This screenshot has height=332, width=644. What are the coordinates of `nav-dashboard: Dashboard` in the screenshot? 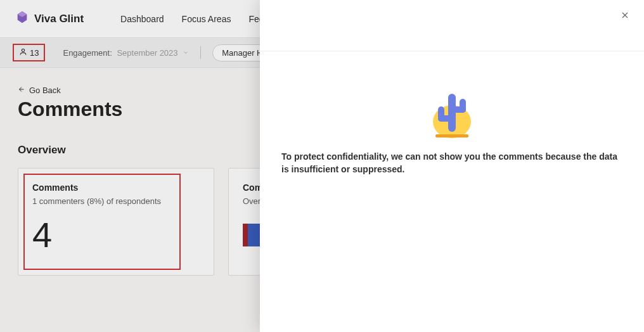 It's located at (142, 19).